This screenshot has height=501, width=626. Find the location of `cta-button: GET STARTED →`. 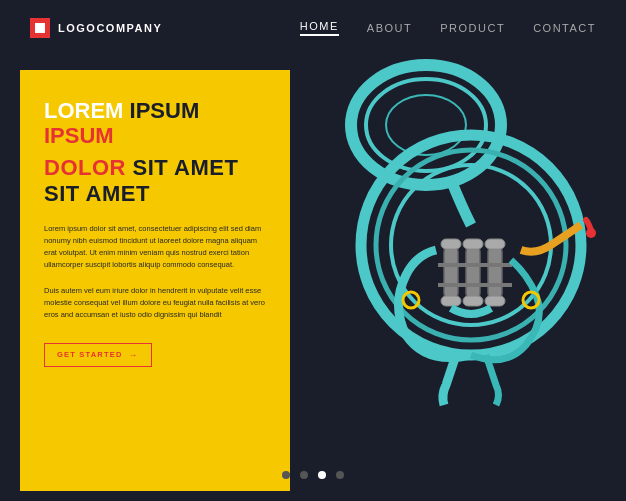

cta-button: GET STARTED → is located at coordinates (98, 355).